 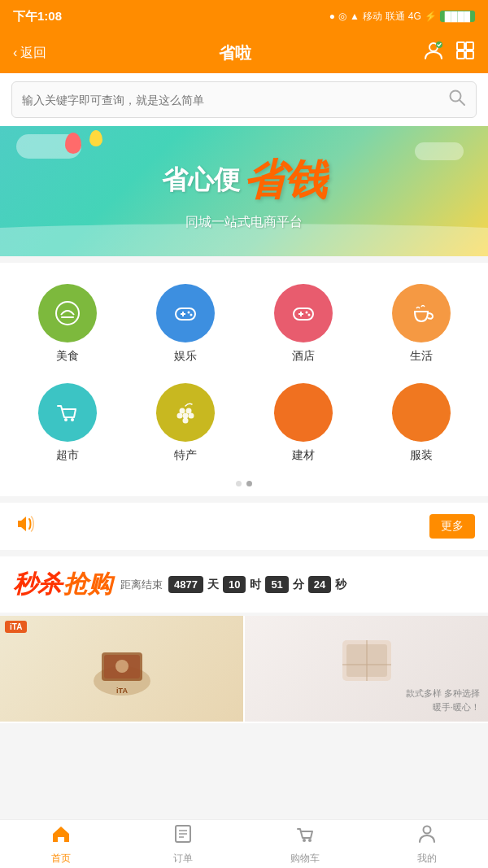 I want to click on category-label-food: 美食, so click(x=68, y=356).